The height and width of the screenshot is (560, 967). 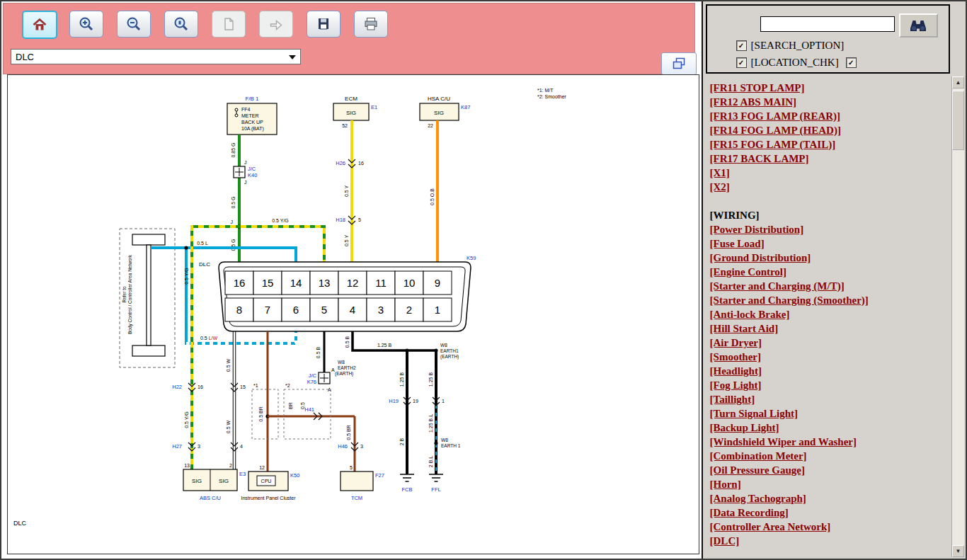 I want to click on location-chk-checkbox: ✓, so click(x=742, y=62).